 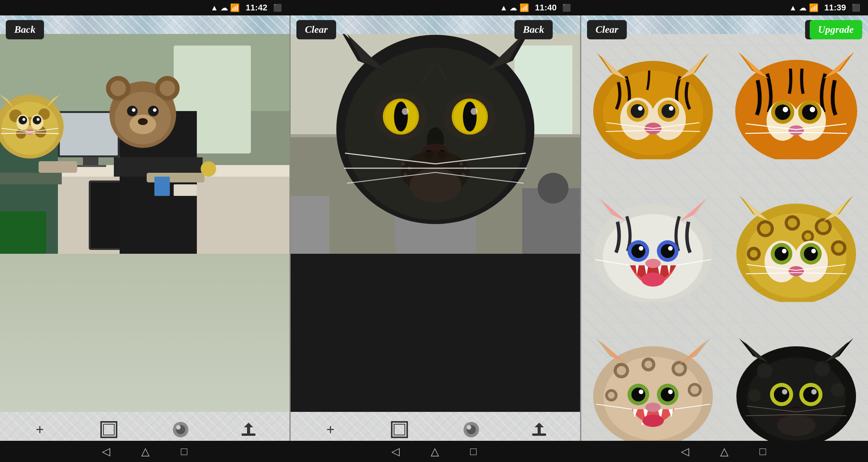 I want to click on nav-home-1: △, so click(x=146, y=451).